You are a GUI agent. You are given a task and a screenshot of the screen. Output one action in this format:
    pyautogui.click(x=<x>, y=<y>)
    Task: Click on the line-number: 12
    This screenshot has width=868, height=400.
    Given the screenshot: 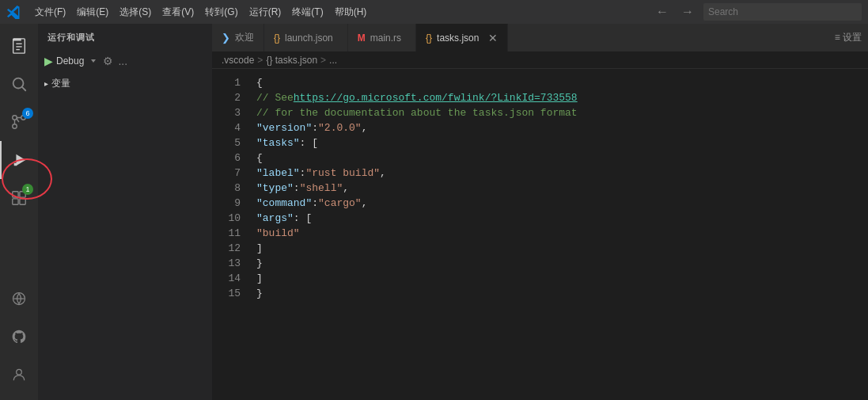 What is the action you would take?
    pyautogui.click(x=226, y=249)
    